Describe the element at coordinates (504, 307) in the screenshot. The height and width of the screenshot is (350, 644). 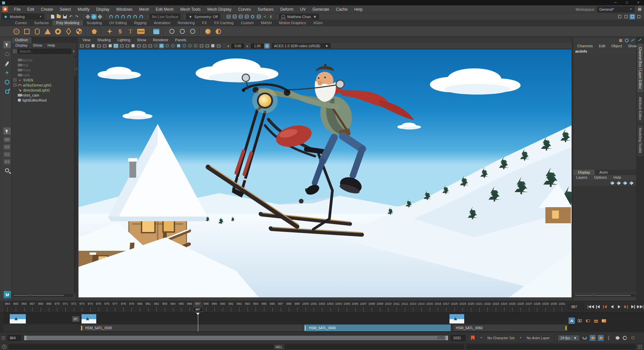
I see `timeline-frame-1024: 1024` at that location.